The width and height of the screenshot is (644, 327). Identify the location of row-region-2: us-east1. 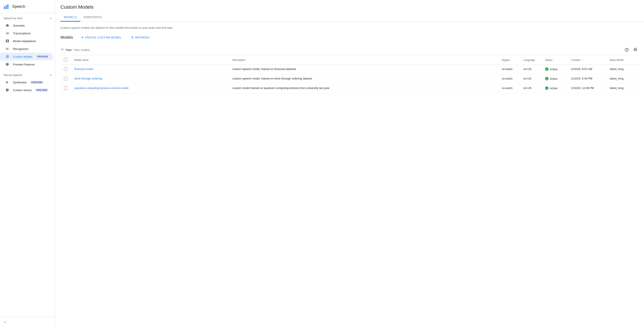
(509, 88).